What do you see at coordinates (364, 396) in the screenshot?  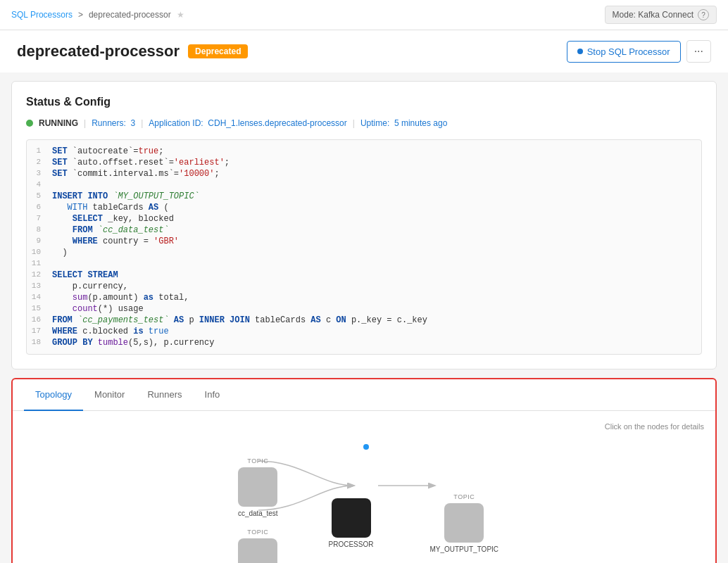 I see `tab-bar: Topology Monitor Runners Info` at bounding box center [364, 396].